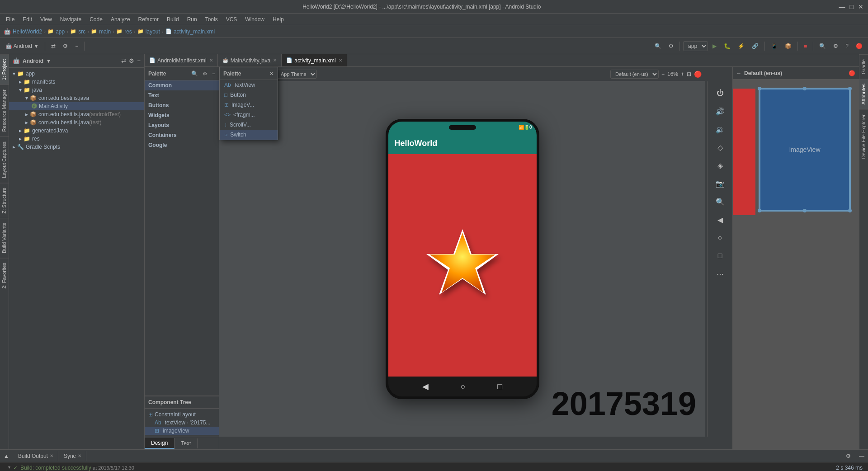  Describe the element at coordinates (120, 19) in the screenshot. I see `menu-analyze: Analyze` at that location.